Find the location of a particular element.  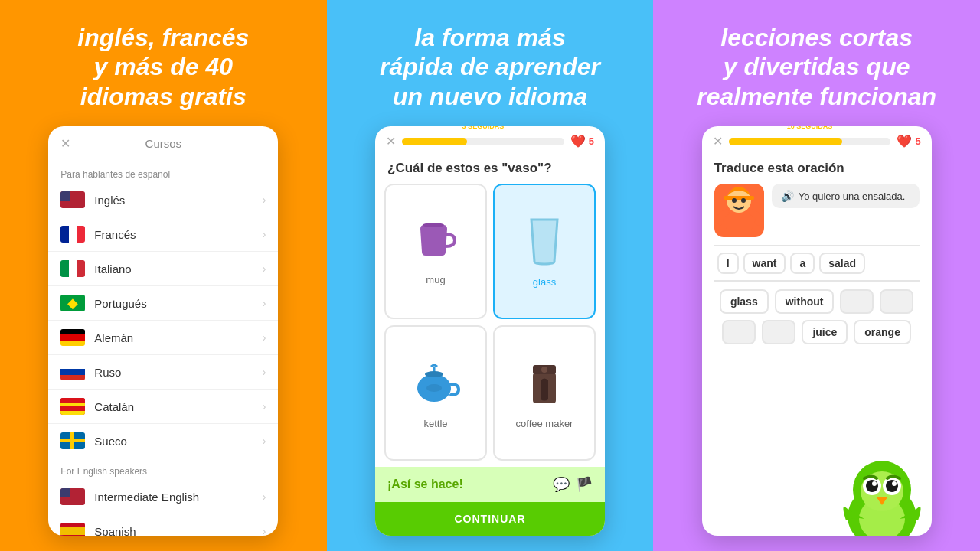

heart-icon: ❤️ is located at coordinates (578, 141).